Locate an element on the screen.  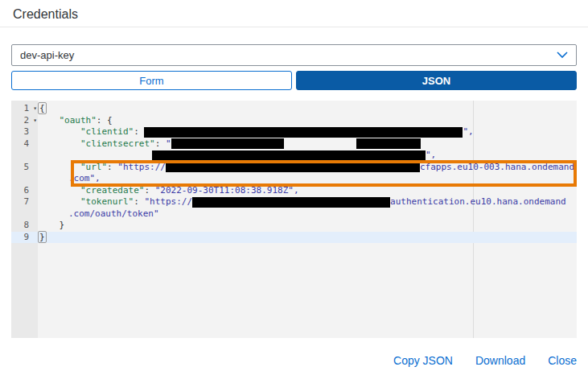
footer-actions: Copy JSON Download Close is located at coordinates (485, 361).